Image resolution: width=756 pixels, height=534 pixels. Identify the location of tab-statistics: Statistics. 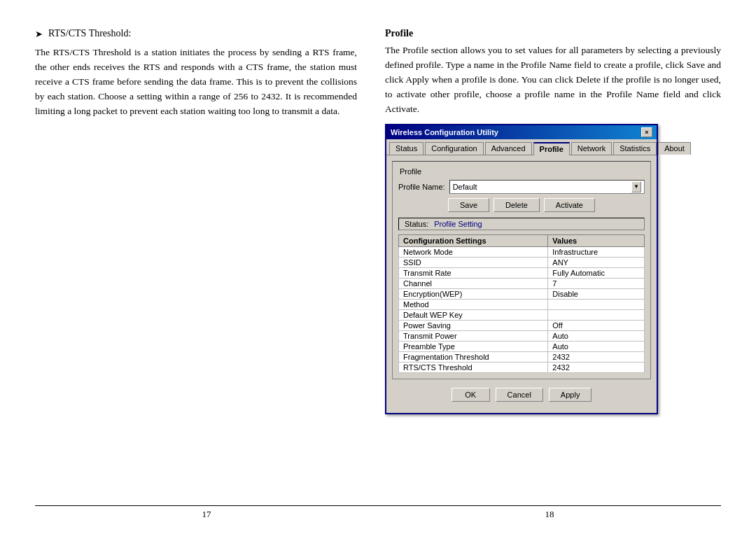
(635, 148).